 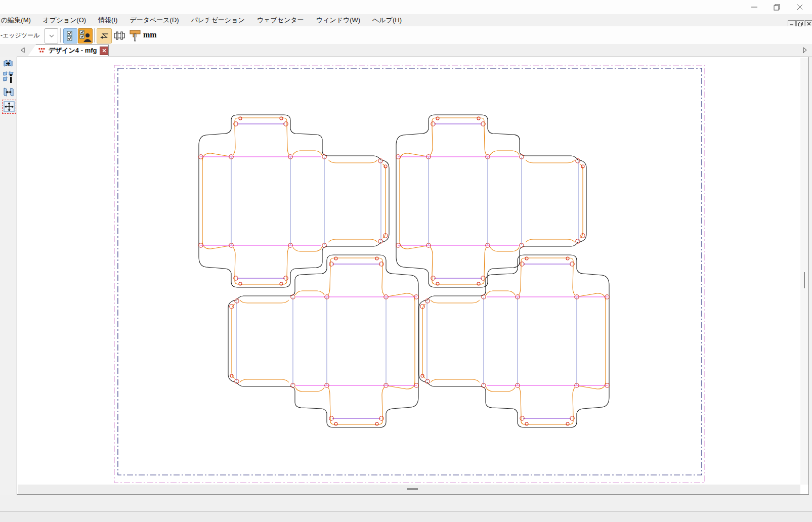 What do you see at coordinates (23, 50) in the screenshot?
I see `tab-scroll-left-button` at bounding box center [23, 50].